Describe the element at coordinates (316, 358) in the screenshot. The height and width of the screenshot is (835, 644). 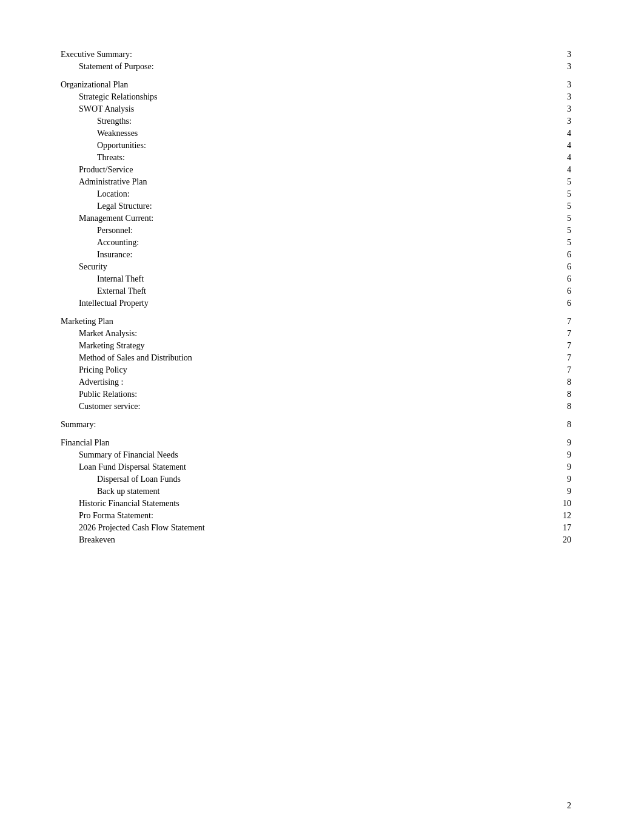
I see `toc-row: Method of Sales and Distribution7` at that location.